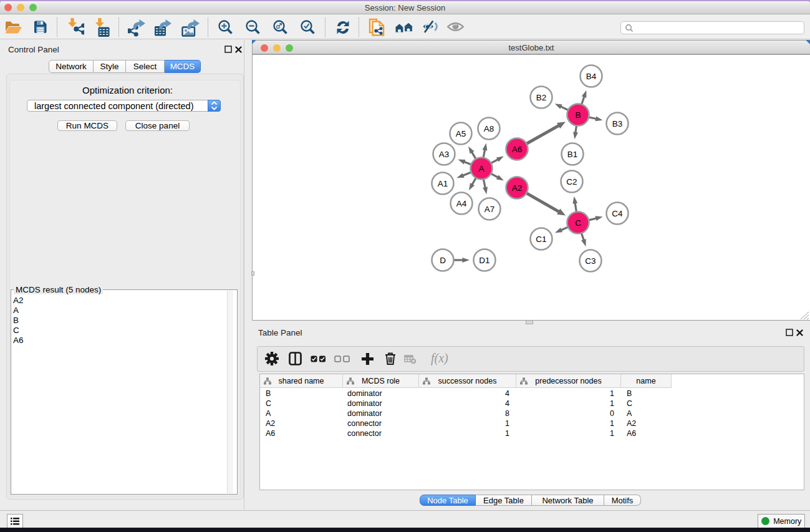  I want to click on svg-text: B, so click(577, 115).